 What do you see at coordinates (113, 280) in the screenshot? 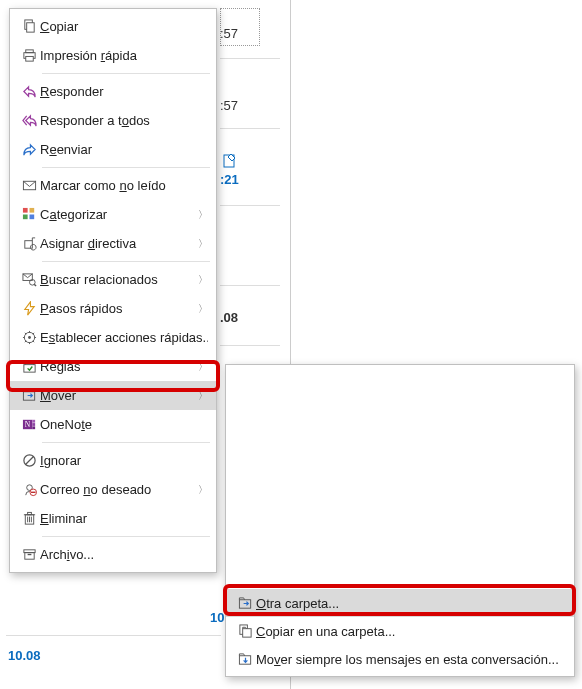
I see `menu-find-related: Buscar relacionados 〉` at bounding box center [113, 280].